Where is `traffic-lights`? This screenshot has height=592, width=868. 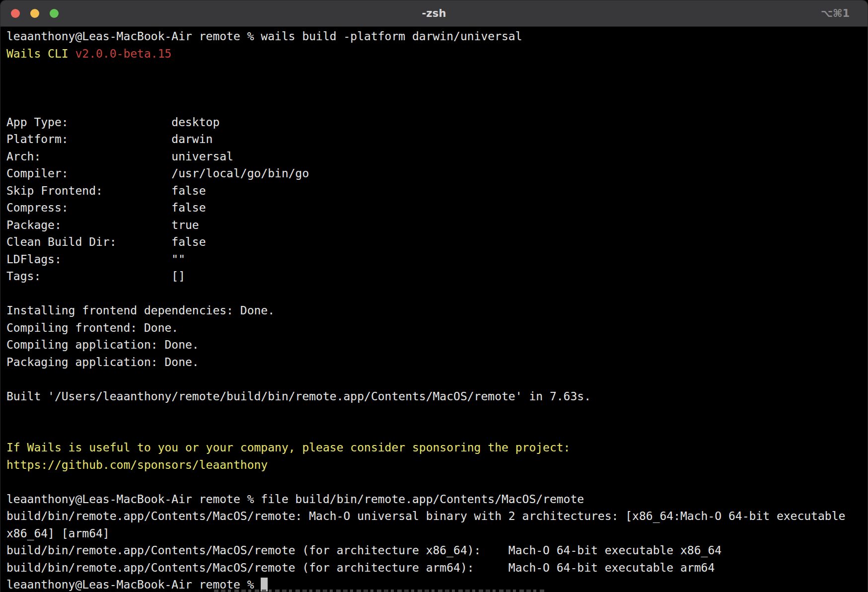
traffic-lights is located at coordinates (35, 13).